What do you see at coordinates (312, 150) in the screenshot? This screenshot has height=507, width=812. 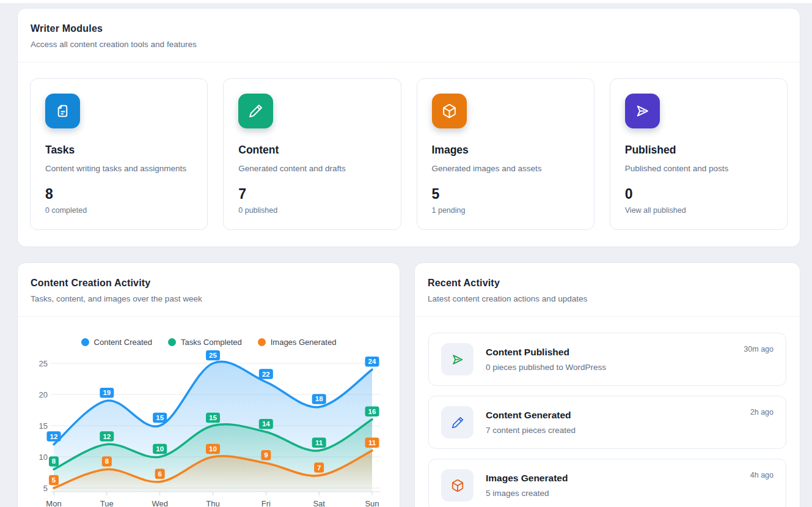 I see `module-title: Content` at bounding box center [312, 150].